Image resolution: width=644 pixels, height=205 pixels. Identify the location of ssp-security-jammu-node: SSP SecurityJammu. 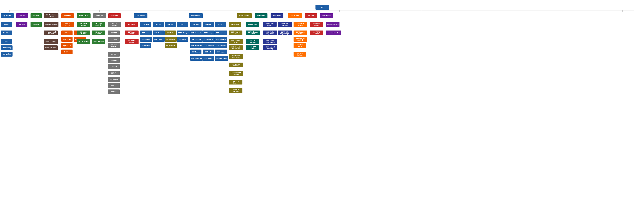
(236, 74).